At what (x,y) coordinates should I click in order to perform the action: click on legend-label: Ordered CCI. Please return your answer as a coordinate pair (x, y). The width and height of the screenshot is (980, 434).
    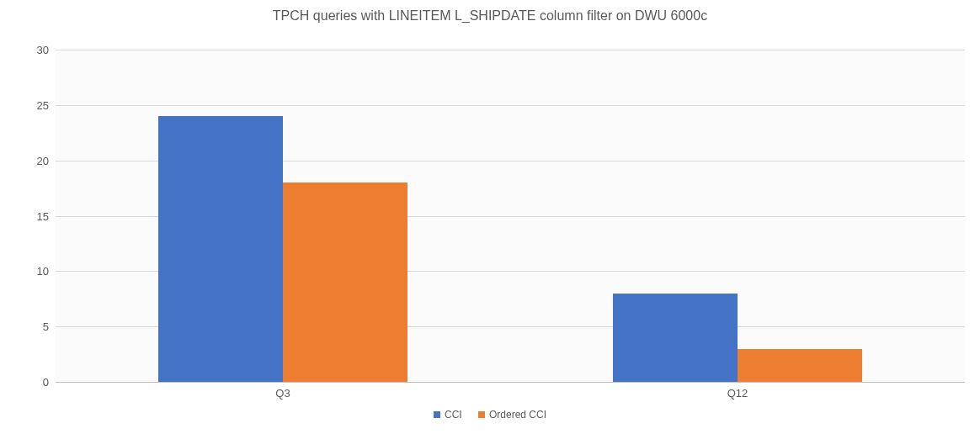
    Looking at the image, I should click on (518, 415).